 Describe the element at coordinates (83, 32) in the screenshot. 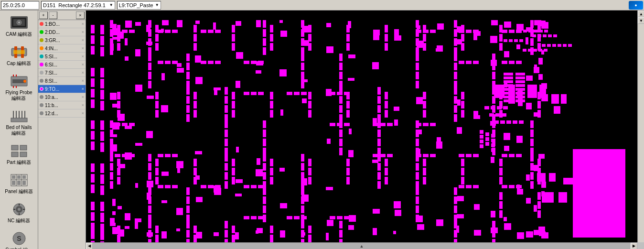

I see `layer-close-2: ×` at that location.